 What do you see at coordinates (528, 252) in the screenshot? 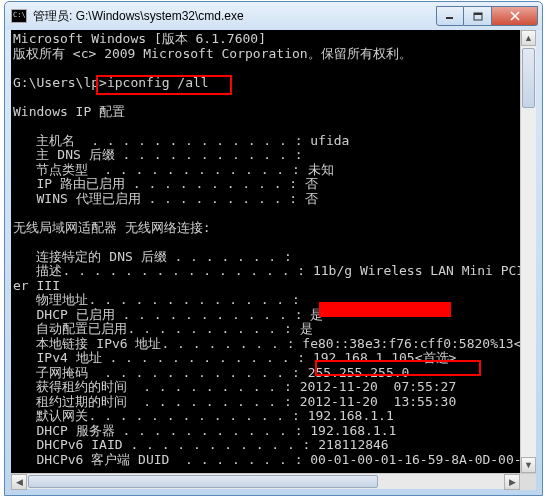
I see `scroll-track` at bounding box center [528, 252].